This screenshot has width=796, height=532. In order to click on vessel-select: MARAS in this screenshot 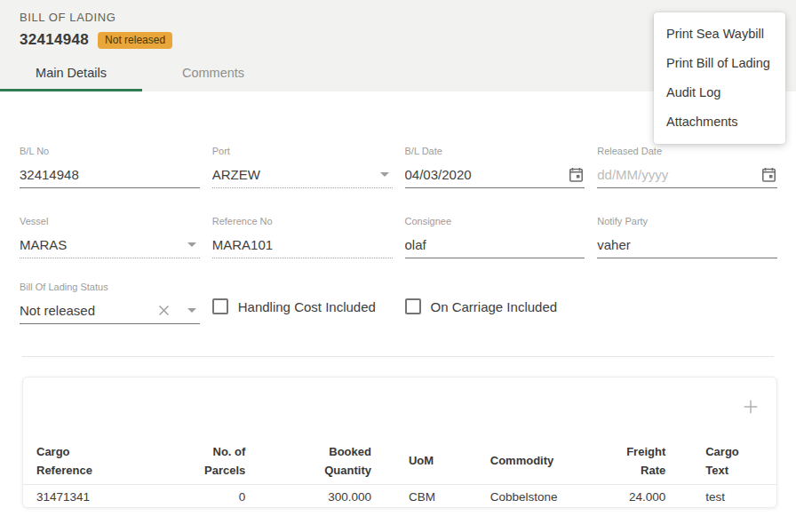, I will do `click(110, 245)`.